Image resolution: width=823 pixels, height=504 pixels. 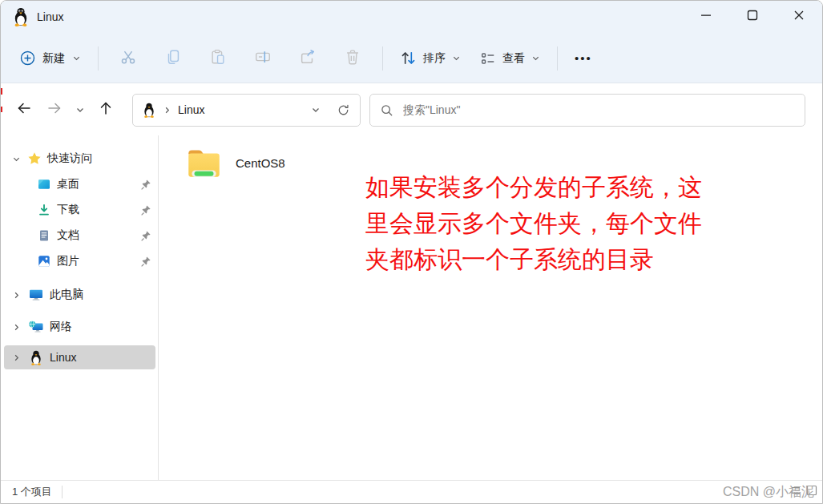 I want to click on new-button: 新建, so click(x=50, y=58).